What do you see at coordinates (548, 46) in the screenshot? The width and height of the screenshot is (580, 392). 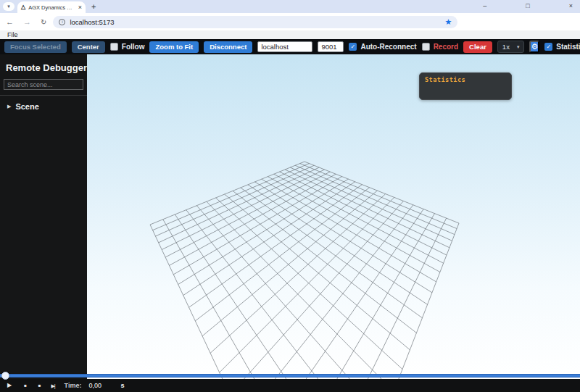 I see `statistics-checkbox: ✓` at bounding box center [548, 46].